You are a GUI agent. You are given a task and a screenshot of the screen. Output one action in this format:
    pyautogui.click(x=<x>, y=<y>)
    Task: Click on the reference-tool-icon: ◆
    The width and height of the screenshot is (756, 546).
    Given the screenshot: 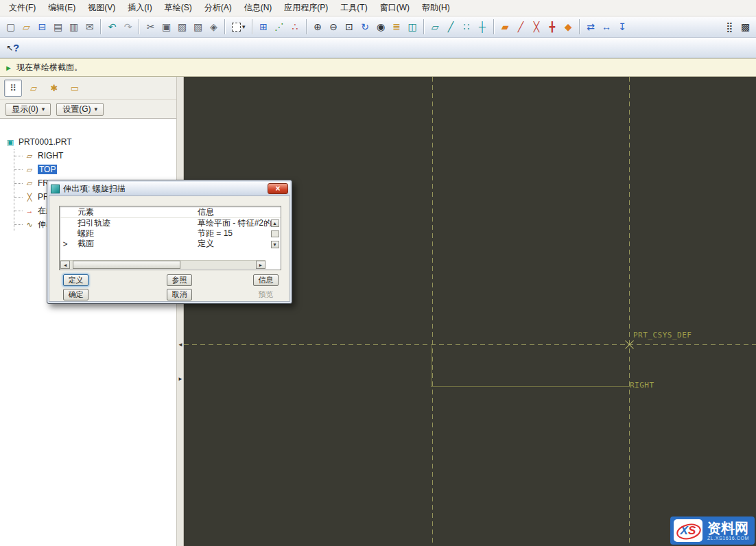 What is the action you would take?
    pyautogui.click(x=568, y=27)
    